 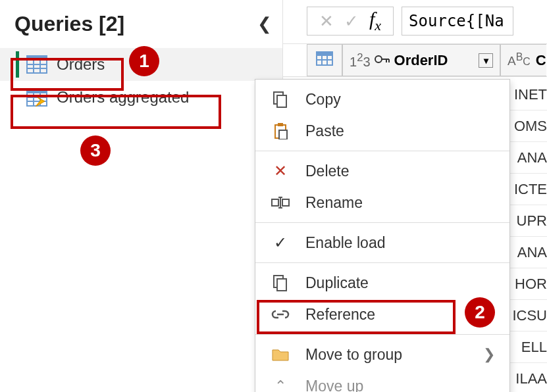 I want to click on menu-label: Enable load, so click(x=346, y=243).